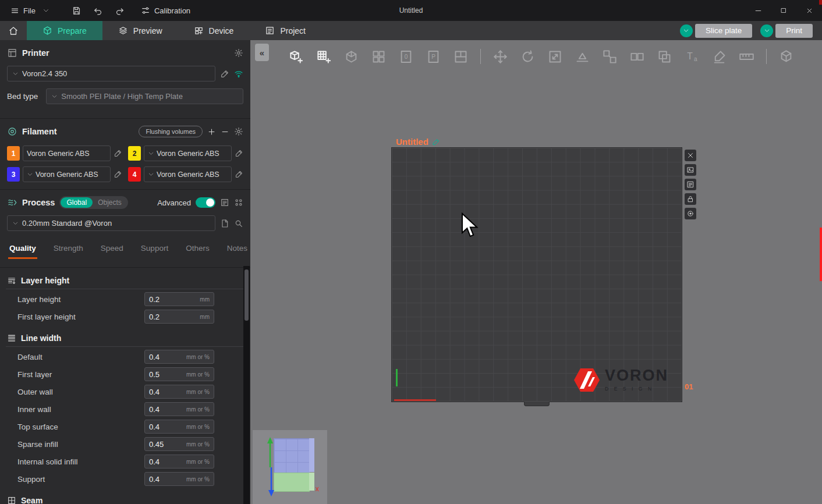 The width and height of the screenshot is (822, 504). What do you see at coordinates (225, 203) in the screenshot?
I see `process-list-icon` at bounding box center [225, 203].